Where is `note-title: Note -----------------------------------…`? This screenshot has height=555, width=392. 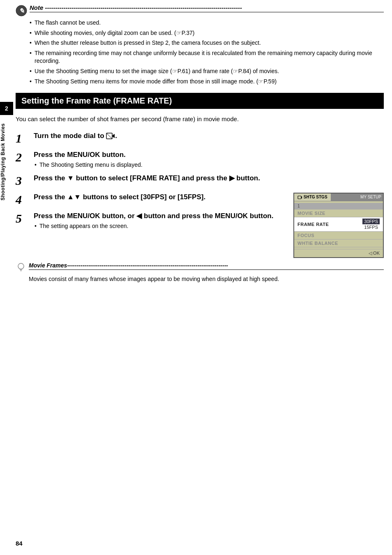 note-title: Note -----------------------------------… is located at coordinates (207, 8).